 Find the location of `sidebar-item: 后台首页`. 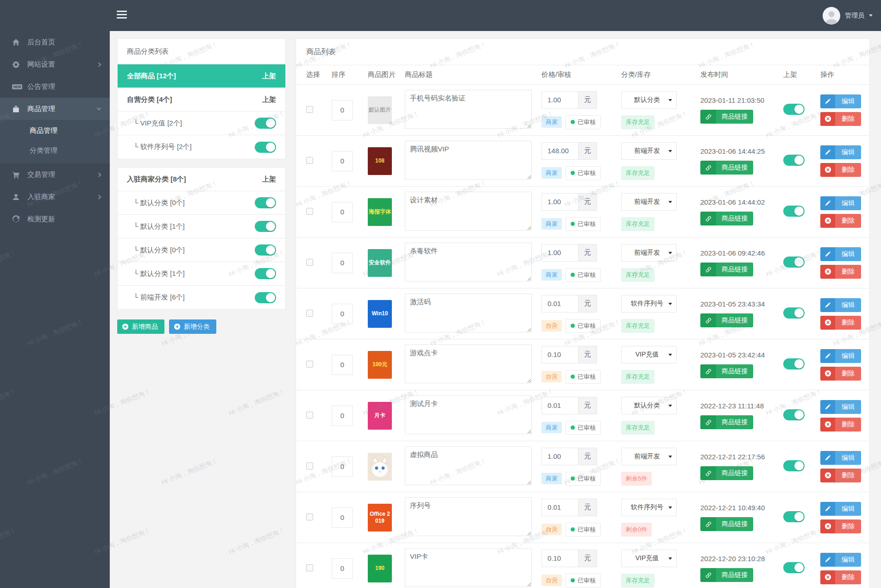

sidebar-item: 后台首页 is located at coordinates (55, 42).